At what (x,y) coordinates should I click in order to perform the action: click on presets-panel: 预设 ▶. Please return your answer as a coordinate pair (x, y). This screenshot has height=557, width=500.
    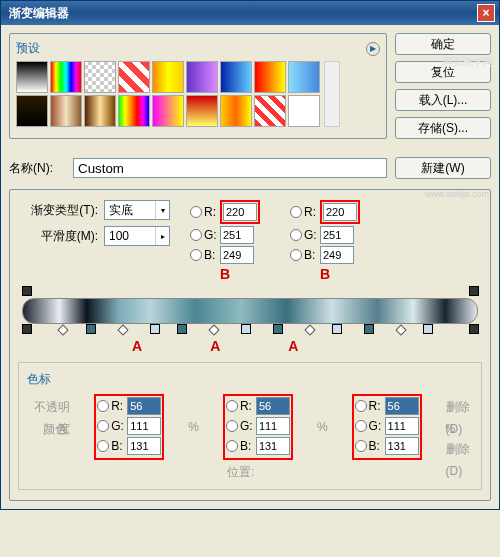
    Looking at the image, I should click on (198, 86).